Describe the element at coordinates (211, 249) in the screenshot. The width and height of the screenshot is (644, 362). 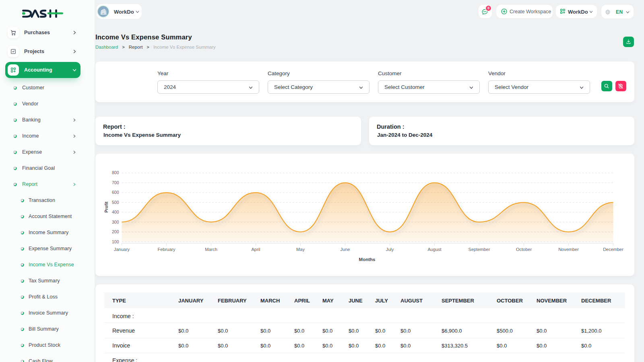
I see `svg-text: March` at that location.